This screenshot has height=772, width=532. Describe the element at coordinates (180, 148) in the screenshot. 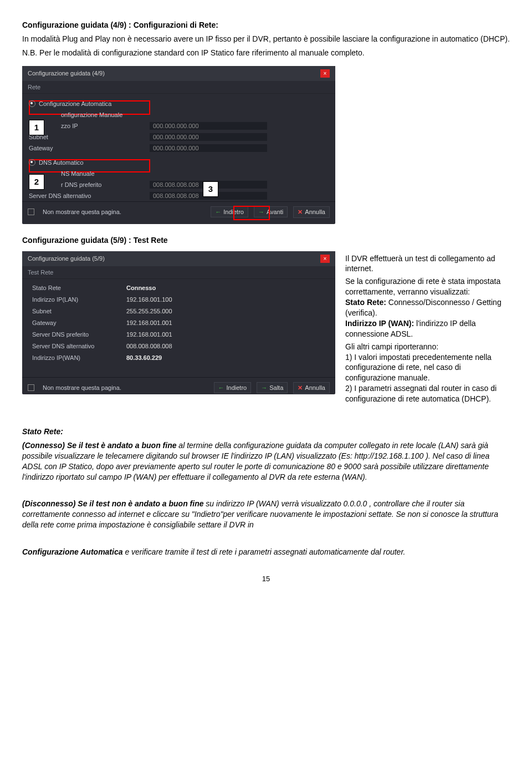

I see `field-row: Gateway 000.000.000.000` at that location.